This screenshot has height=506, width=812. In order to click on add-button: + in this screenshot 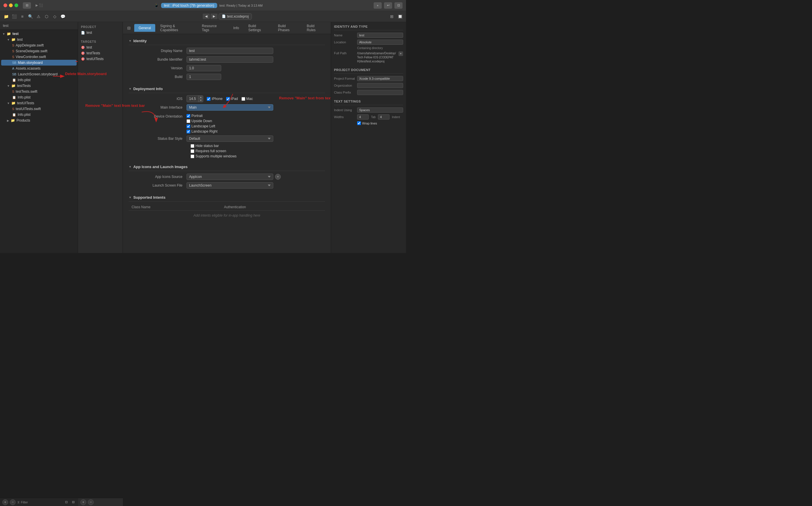, I will do `click(378, 5)`.